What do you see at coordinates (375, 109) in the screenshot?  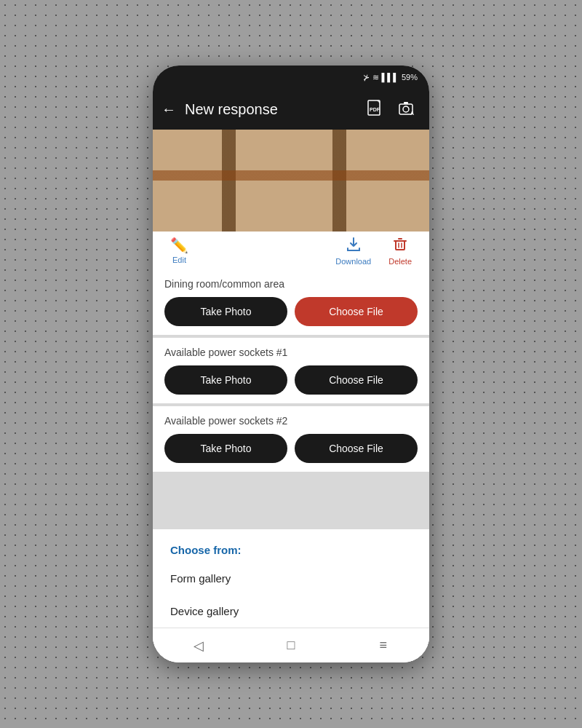 I see `pdf-button: PDF` at bounding box center [375, 109].